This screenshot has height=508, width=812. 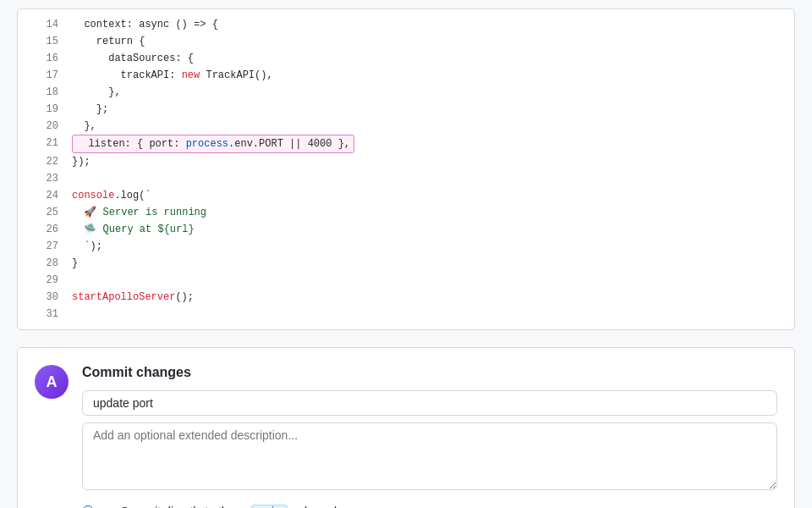 I want to click on line-code: };, so click(x=90, y=109).